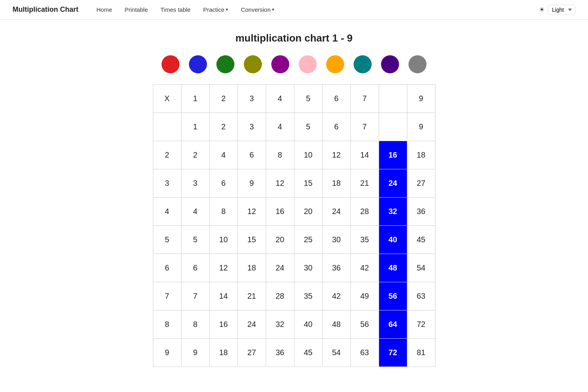  What do you see at coordinates (390, 64) in the screenshot?
I see `color-dot-indigo` at bounding box center [390, 64].